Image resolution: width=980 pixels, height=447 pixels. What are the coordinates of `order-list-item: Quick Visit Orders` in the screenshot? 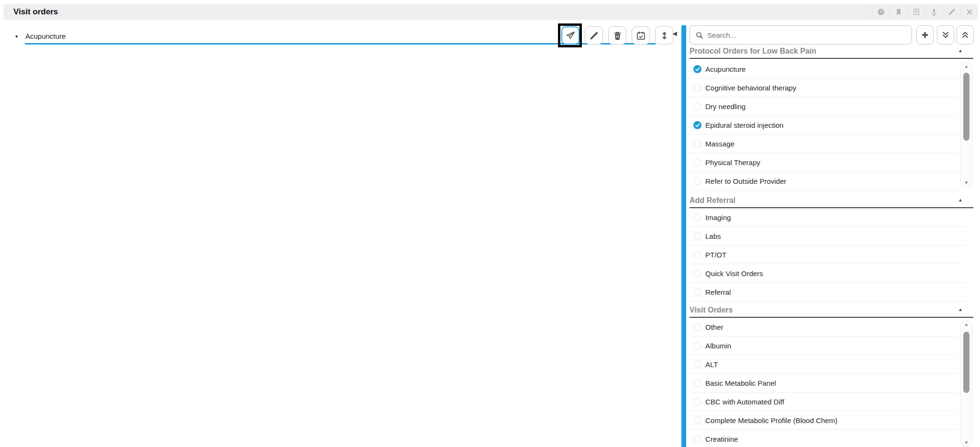 It's located at (827, 274).